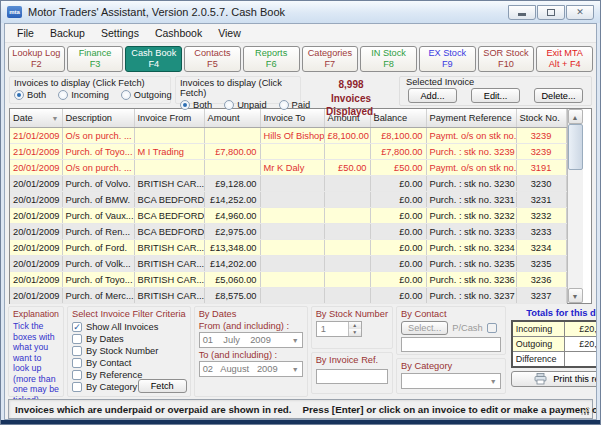  I want to click on checkbox-label: By Reference, so click(114, 375).